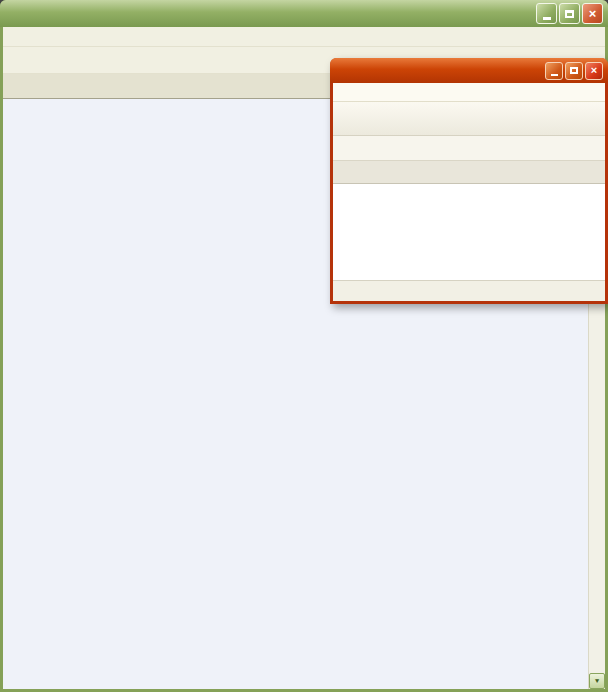 The height and width of the screenshot is (692, 608). I want to click on ff-close-button: ×, so click(594, 71).